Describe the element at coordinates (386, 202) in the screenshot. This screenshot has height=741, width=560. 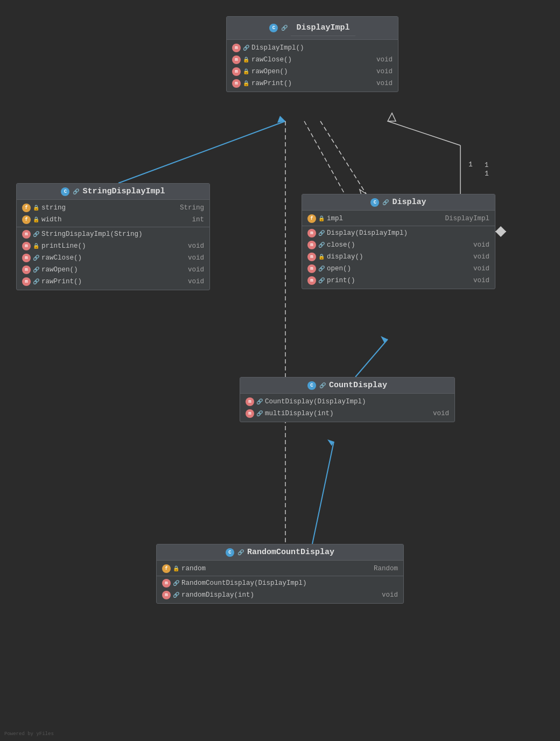
I see `class-display-link-icon: 🔗` at that location.